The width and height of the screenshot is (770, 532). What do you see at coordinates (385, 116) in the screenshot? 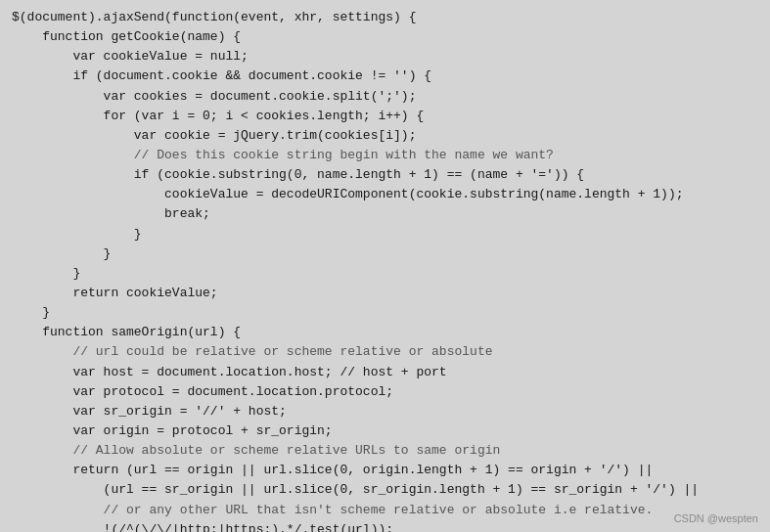
I see `code-line: for (var i = 0; i < cookies.length; i++)…` at bounding box center [385, 116].